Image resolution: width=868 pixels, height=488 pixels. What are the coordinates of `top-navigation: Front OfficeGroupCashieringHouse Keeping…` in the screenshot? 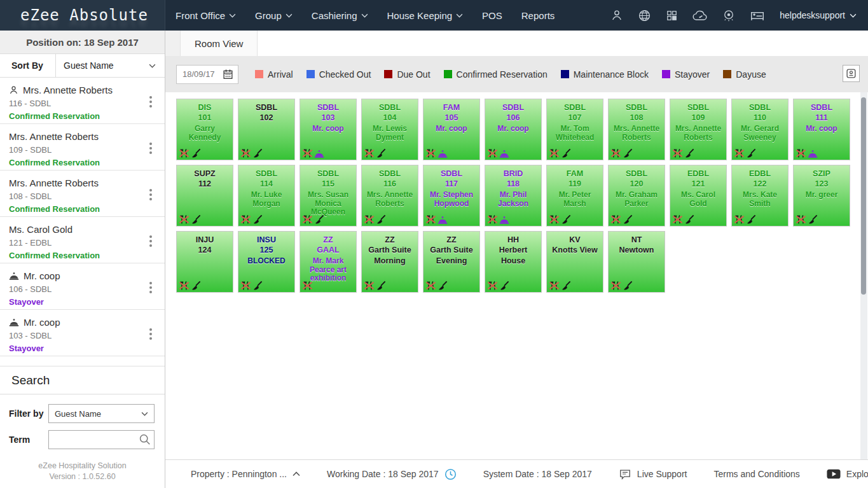 It's located at (360, 15).